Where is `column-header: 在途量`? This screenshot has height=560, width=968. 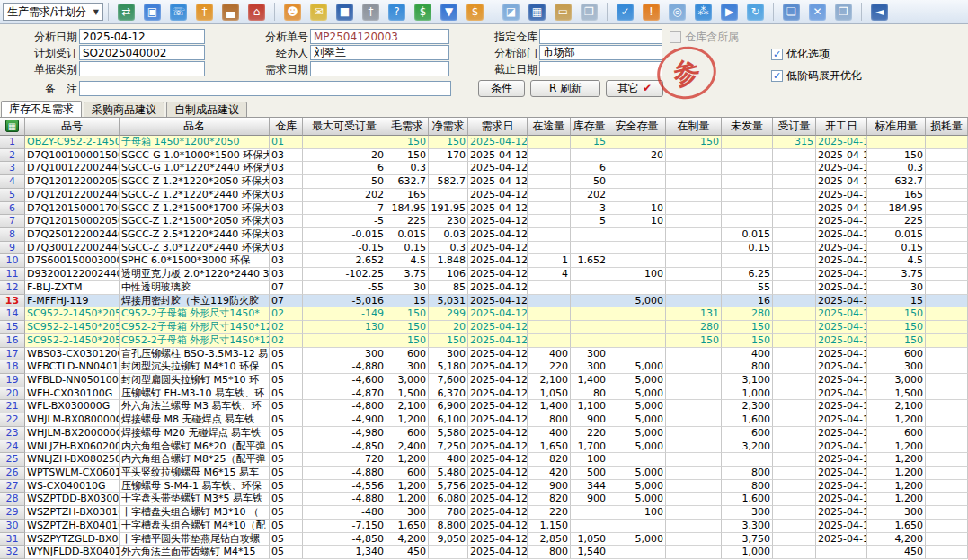
column-header: 在途量 is located at coordinates (549, 127).